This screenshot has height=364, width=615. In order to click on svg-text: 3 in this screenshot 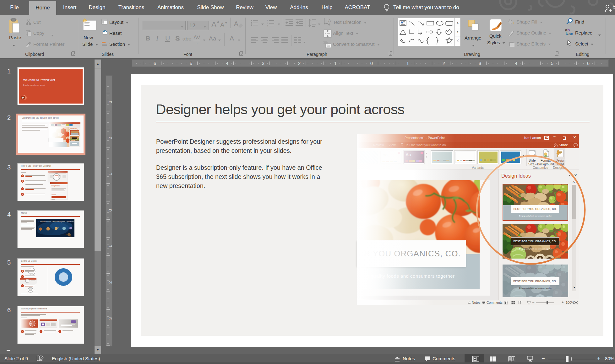, I will do `click(268, 26)`.